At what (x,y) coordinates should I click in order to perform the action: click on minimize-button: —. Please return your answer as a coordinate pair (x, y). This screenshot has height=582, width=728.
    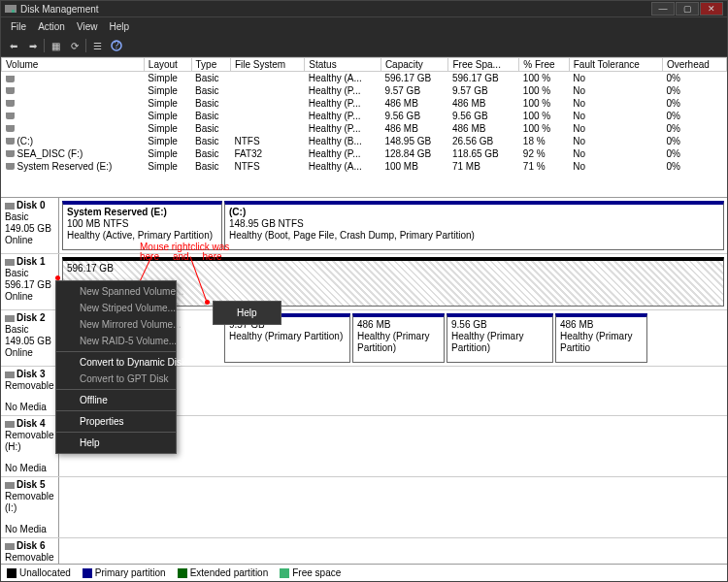
    Looking at the image, I should click on (663, 9).